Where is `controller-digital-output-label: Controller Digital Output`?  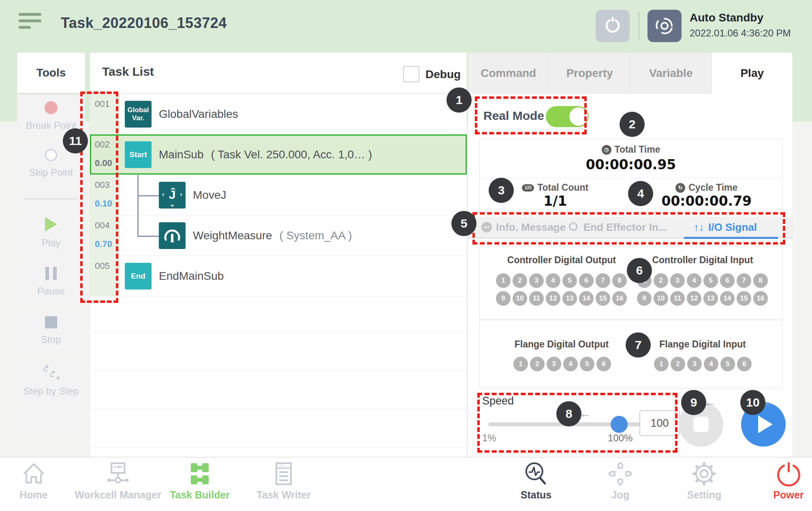
controller-digital-output-label: Controller Digital Output is located at coordinates (562, 260).